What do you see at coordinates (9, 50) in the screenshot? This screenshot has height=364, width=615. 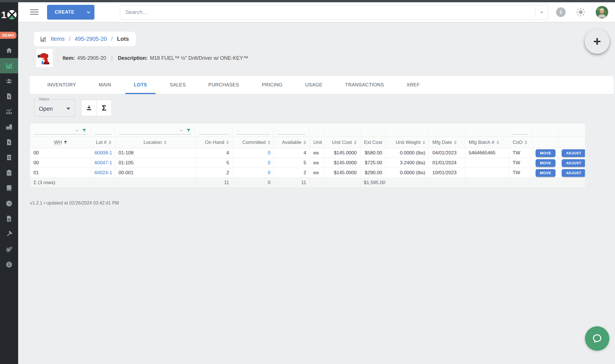 I see `sidebar-item-home` at bounding box center [9, 50].